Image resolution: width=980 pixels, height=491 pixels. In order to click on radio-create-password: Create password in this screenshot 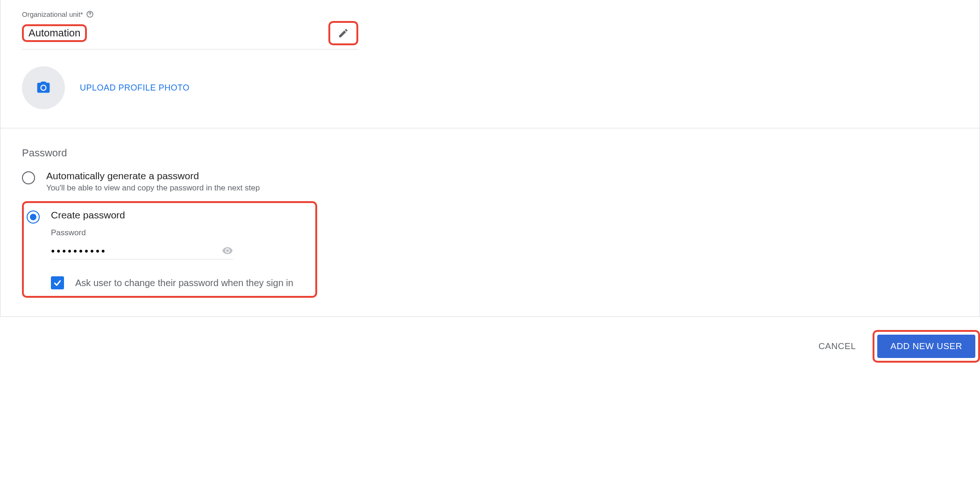, I will do `click(169, 217)`.